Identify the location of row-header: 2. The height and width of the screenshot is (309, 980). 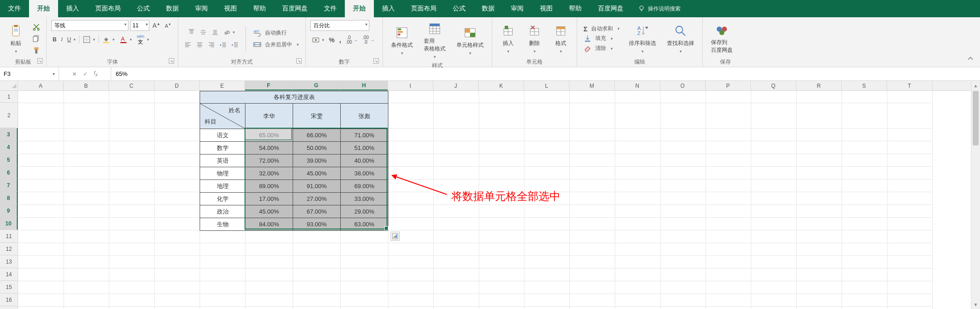
(9, 115).